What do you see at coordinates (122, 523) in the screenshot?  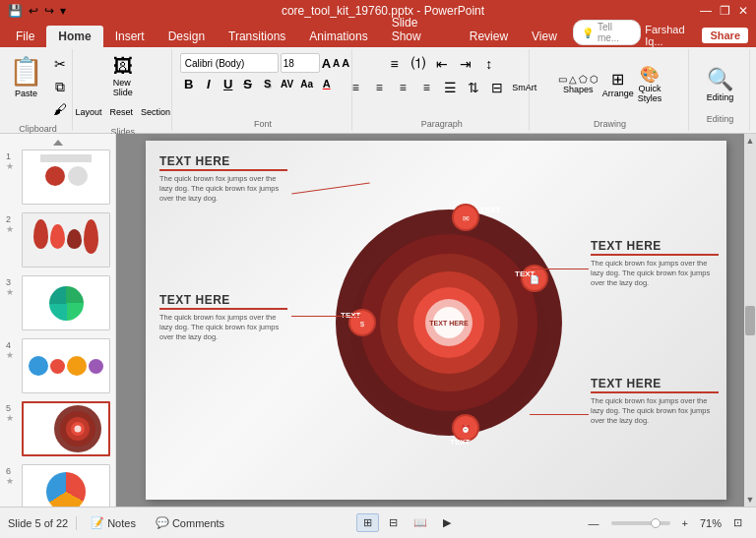 I see `notes-label: Notes` at bounding box center [122, 523].